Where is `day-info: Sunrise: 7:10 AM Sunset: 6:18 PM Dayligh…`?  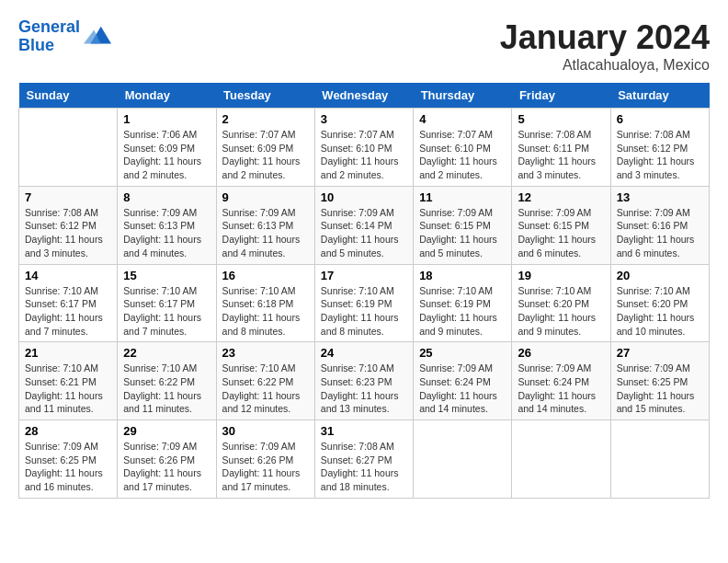
day-info: Sunrise: 7:10 AM Sunset: 6:18 PM Dayligh… is located at coordinates (266, 311).